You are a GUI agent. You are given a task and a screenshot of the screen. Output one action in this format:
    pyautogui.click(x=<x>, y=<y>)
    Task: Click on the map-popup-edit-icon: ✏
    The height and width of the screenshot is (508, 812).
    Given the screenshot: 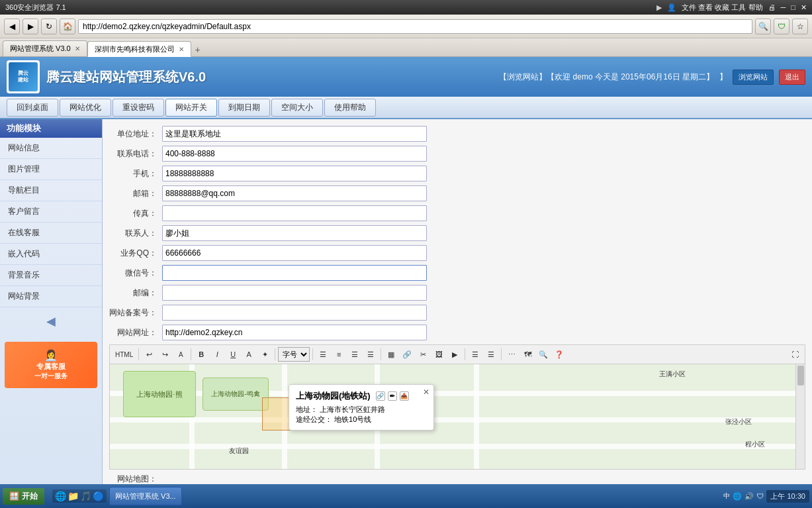 What is the action you would take?
    pyautogui.click(x=392, y=396)
    